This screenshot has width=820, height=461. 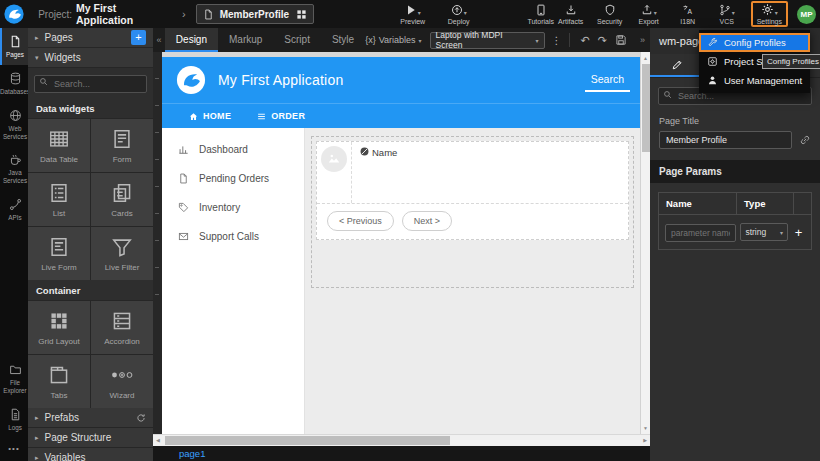 What do you see at coordinates (677, 66) in the screenshot?
I see `tab-edit` at bounding box center [677, 66].